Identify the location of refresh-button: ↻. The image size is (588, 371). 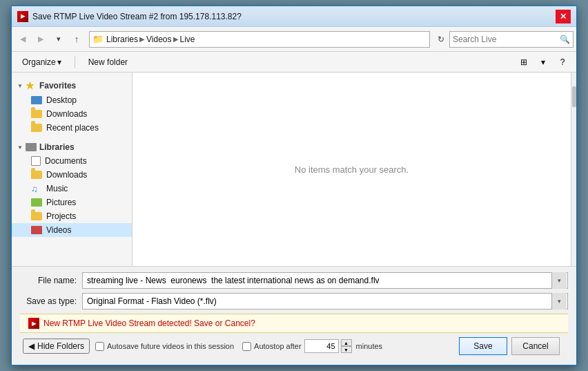
(441, 39).